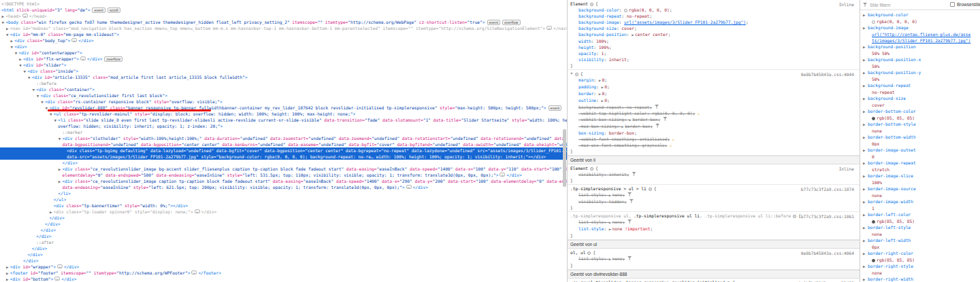  What do you see at coordinates (283, 261) in the screenshot?
I see `markup-line: </div>` at bounding box center [283, 261].